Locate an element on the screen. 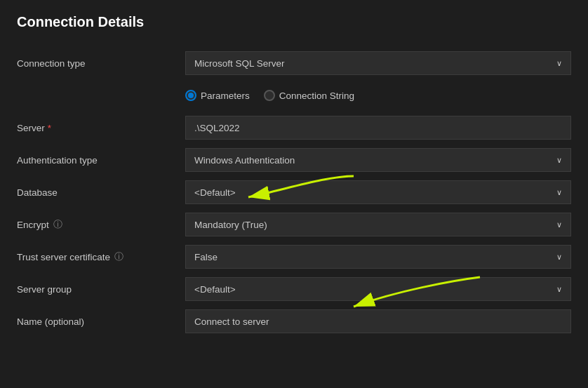 The width and height of the screenshot is (588, 388). connection-type-chevron-icon: ∨ is located at coordinates (559, 63).